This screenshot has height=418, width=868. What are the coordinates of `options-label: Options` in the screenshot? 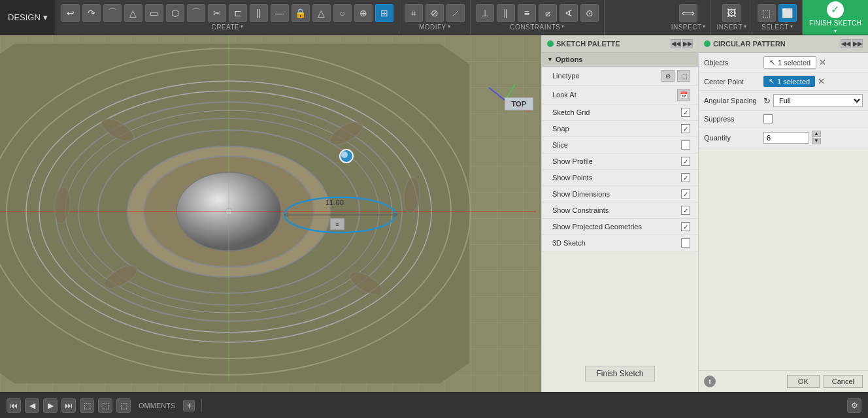 It's located at (569, 59).